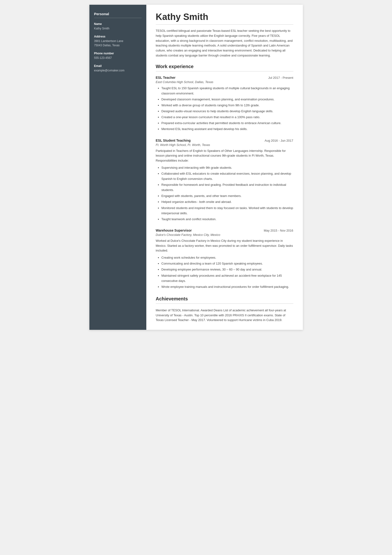  I want to click on job-3-dates: May 2015 - Nov 2016, so click(278, 231).